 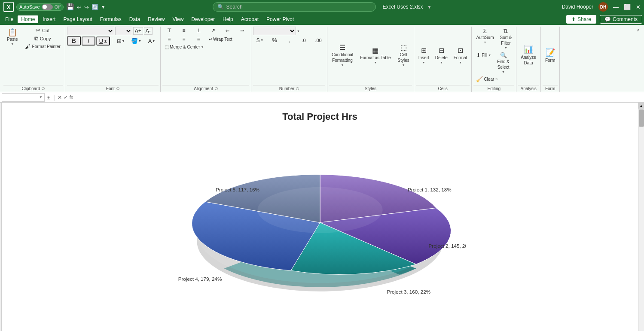 What do you see at coordinates (103, 41) in the screenshot?
I see `underline-button: U ▼` at bounding box center [103, 41].